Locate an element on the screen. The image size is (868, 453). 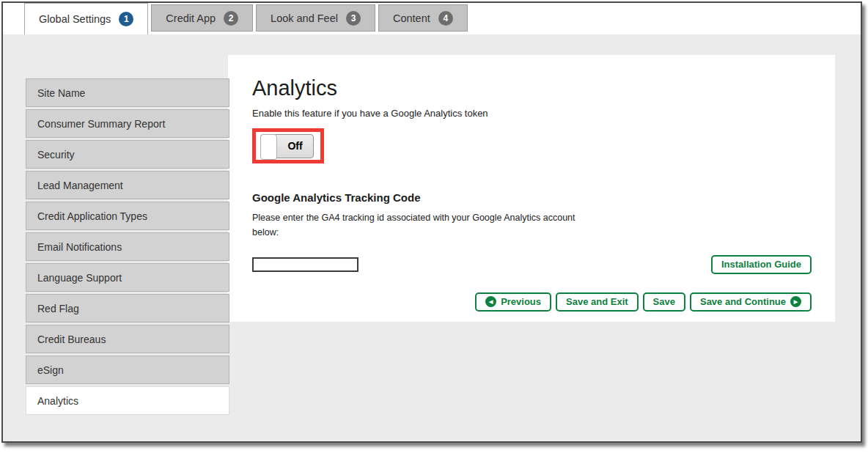
sidebar-item-label: Lead Management is located at coordinates (81, 185).